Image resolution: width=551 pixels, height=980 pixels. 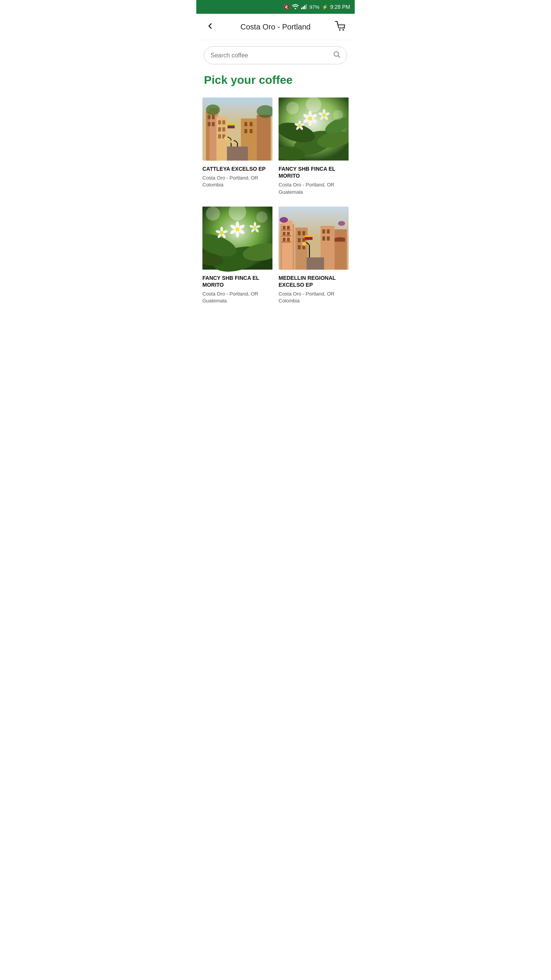 What do you see at coordinates (314, 297) in the screenshot?
I see `coffee-store-4: Costa Oro - Portland, OR Colombia` at bounding box center [314, 297].